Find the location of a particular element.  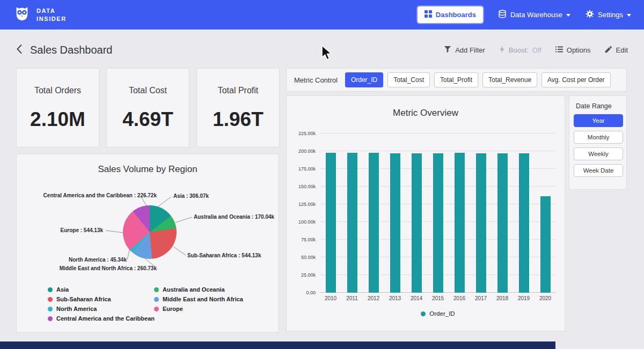

y-axis-tick: 50.00k is located at coordinates (301, 257).